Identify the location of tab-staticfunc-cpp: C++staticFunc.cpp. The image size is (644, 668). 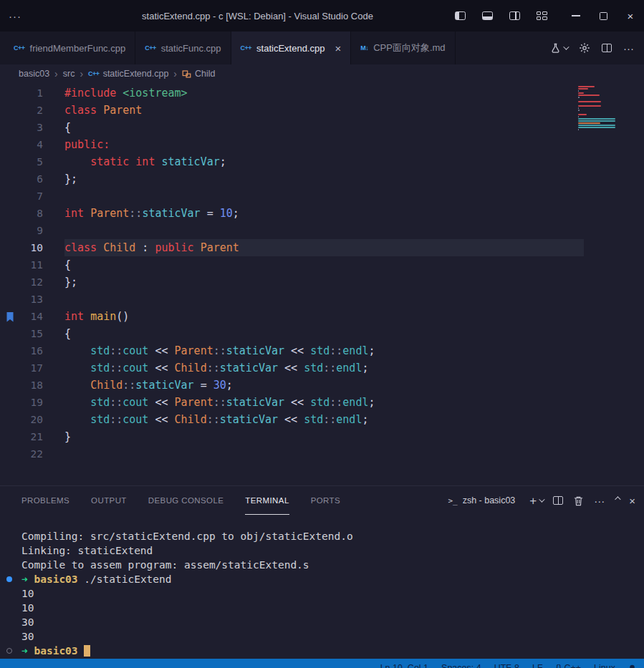
(183, 48).